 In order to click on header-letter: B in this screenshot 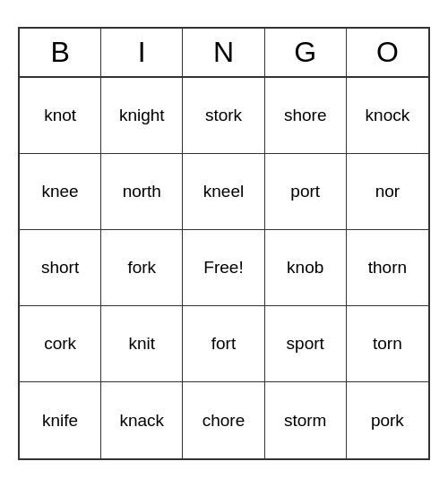, I will do `click(61, 52)`.